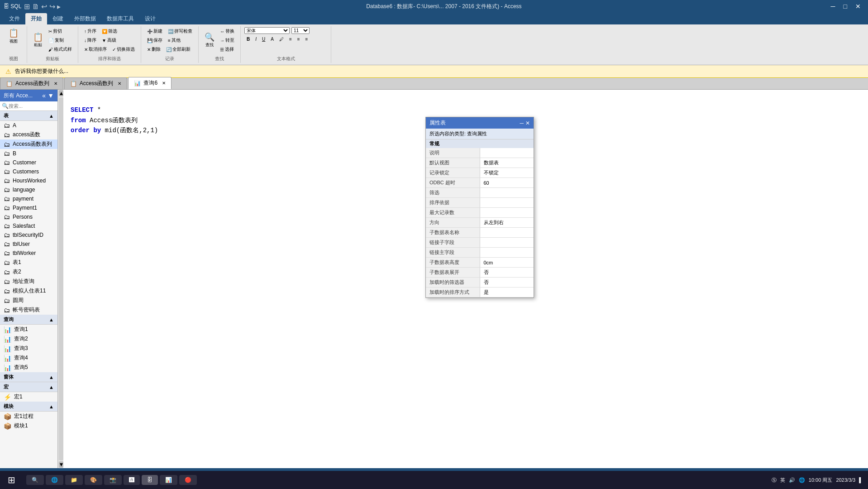 The image size is (868, 489). What do you see at coordinates (29, 397) in the screenshot?
I see `nav-item-macro1: ⚡宏1` at bounding box center [29, 397].